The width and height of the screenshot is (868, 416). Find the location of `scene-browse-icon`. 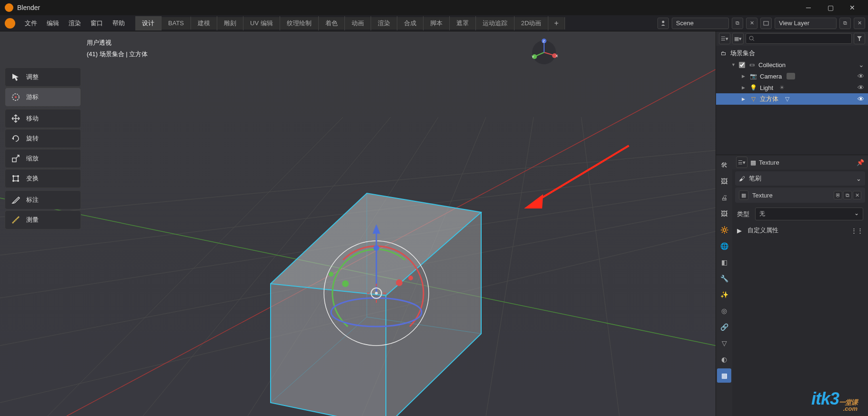

scene-browse-icon is located at coordinates (663, 23).